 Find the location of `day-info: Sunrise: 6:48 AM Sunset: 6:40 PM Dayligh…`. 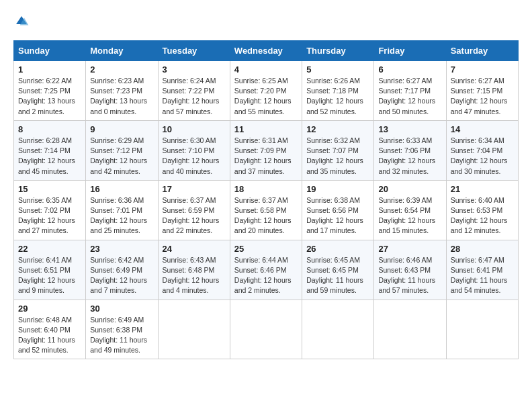

day-info: Sunrise: 6:48 AM Sunset: 6:40 PM Dayligh… is located at coordinates (50, 336).